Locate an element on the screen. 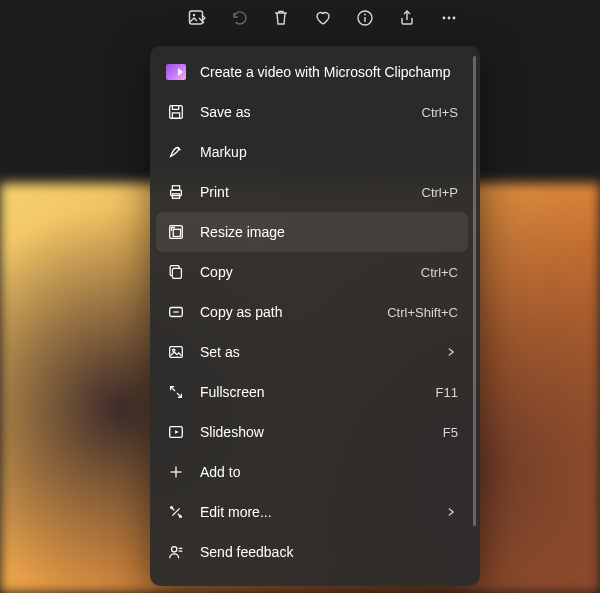 The width and height of the screenshot is (600, 593). menu-item-label: Create a video with Microsoft Clipchamp is located at coordinates (329, 72).